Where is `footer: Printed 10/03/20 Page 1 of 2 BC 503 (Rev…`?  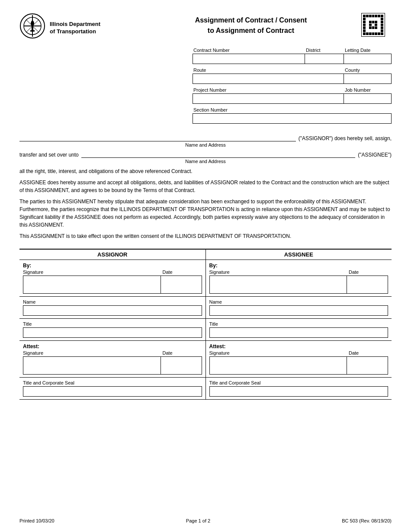
footer: Printed 10/03/20 Page 1 of 2 BC 503 (Rev… is located at coordinates (206, 521).